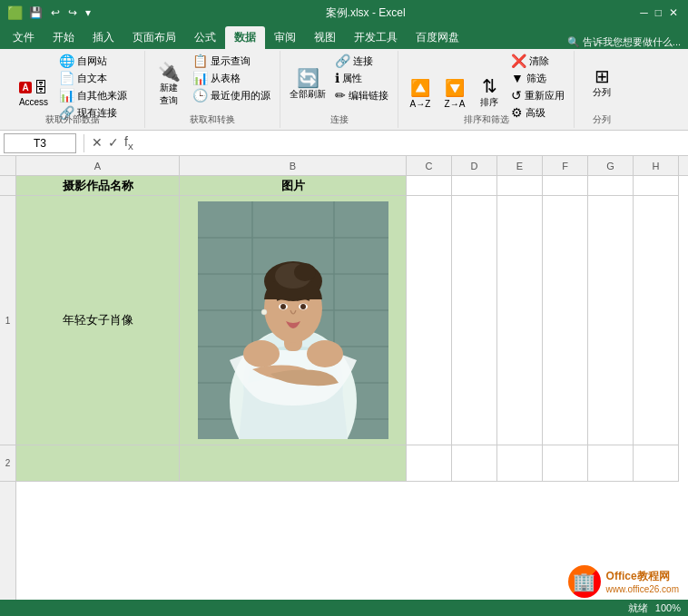 The width and height of the screenshot is (688, 616). Describe the element at coordinates (55, 13) in the screenshot. I see `undo-button: ↩` at that location.